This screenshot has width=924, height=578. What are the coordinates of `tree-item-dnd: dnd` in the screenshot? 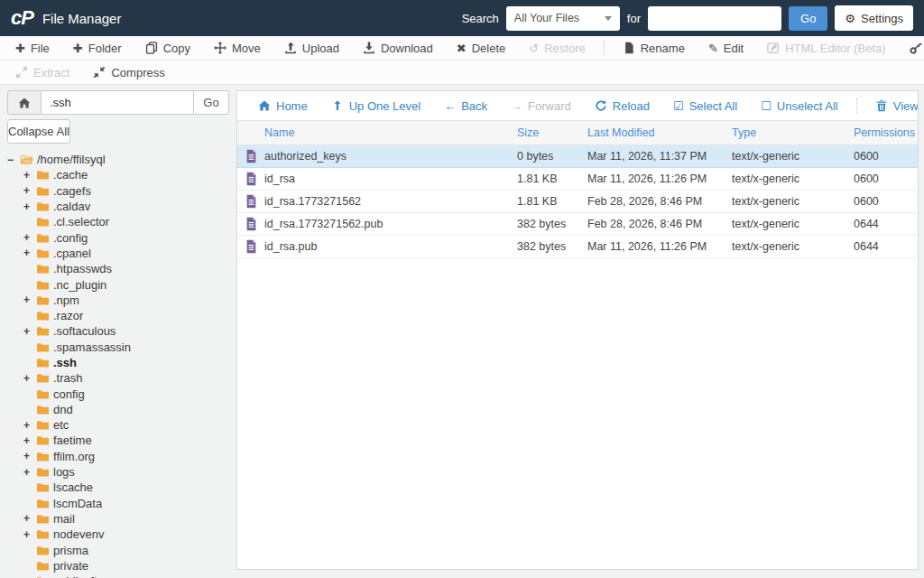 It's located at (118, 410).